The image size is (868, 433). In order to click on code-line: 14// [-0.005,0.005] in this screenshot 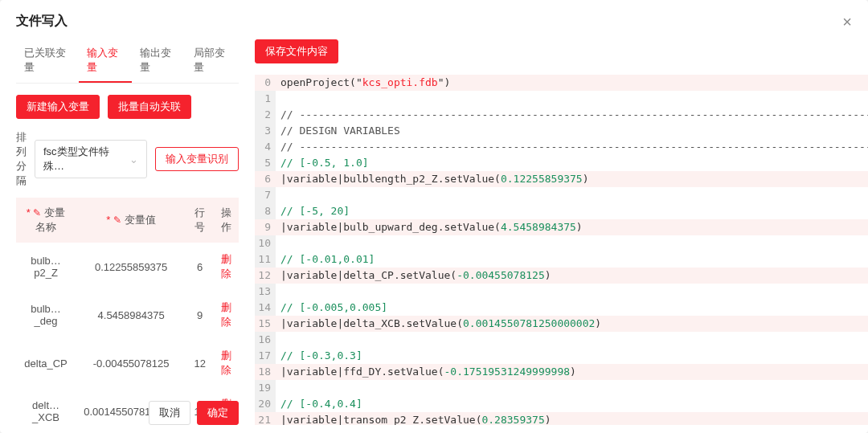, I will do `click(561, 308)`.